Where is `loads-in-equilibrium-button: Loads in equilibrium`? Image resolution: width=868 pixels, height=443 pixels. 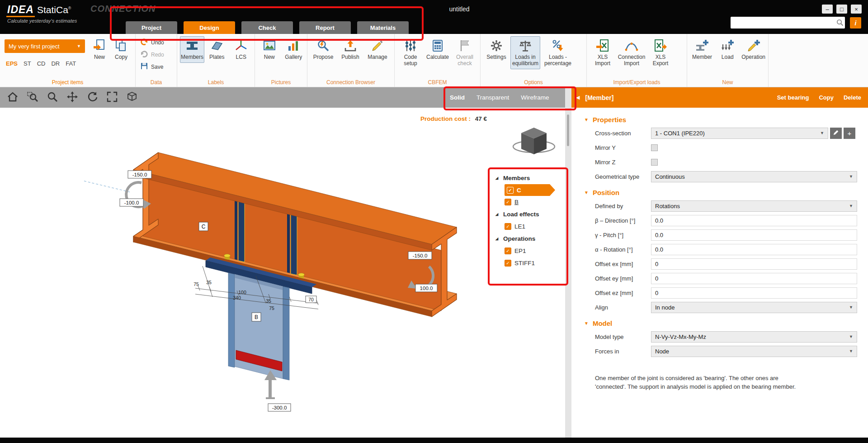
loads-in-equilibrium-button: Loads in equilibrium is located at coordinates (525, 52).